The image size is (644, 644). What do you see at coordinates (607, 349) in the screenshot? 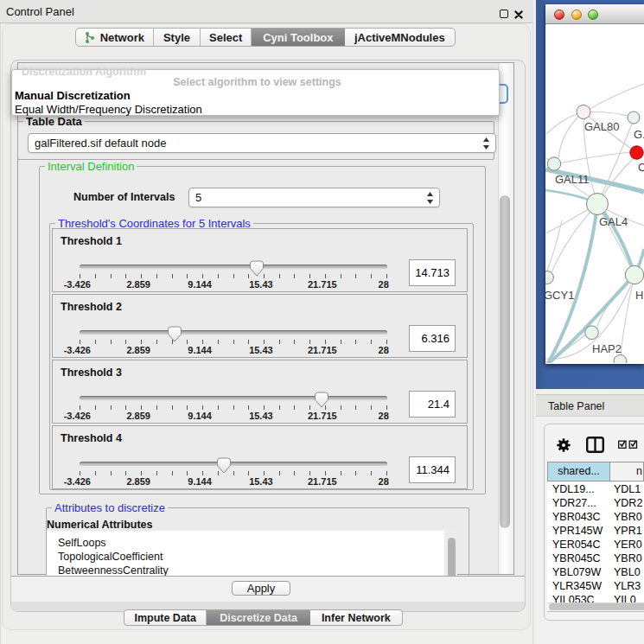
I see `svg-text: HAP2` at bounding box center [607, 349].